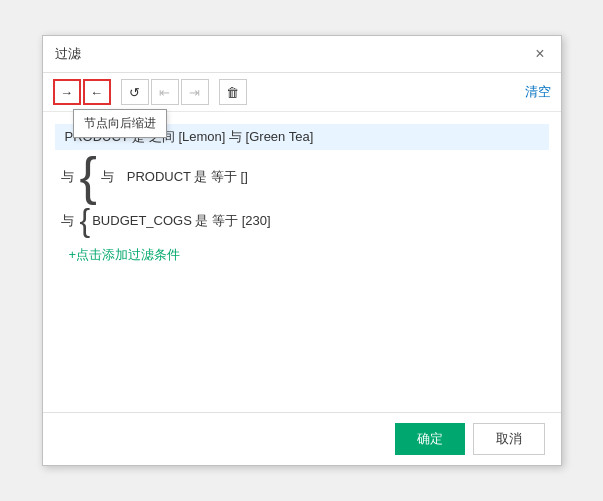  What do you see at coordinates (302, 438) in the screenshot?
I see `dialog-footer: 确定 取消` at bounding box center [302, 438].